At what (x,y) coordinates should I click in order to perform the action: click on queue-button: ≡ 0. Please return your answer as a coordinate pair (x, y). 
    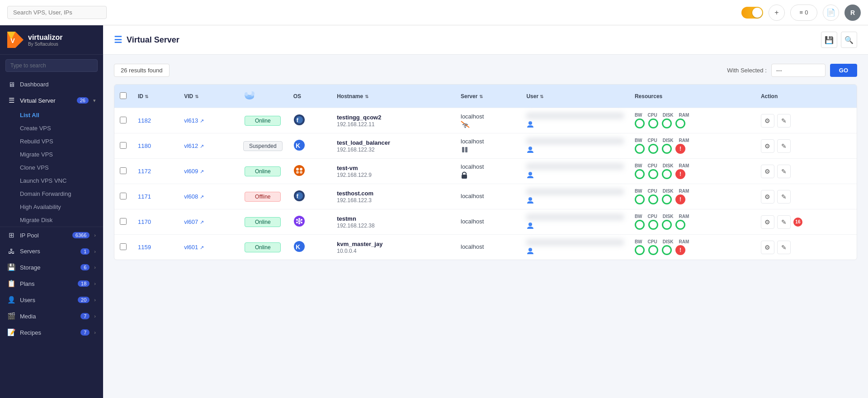
    Looking at the image, I should click on (804, 13).